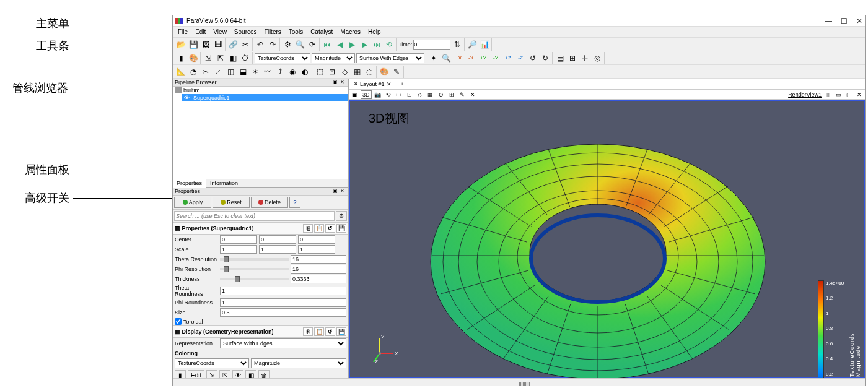 The image size is (868, 388). I want to click on plusy-icon: +Y, so click(483, 58).